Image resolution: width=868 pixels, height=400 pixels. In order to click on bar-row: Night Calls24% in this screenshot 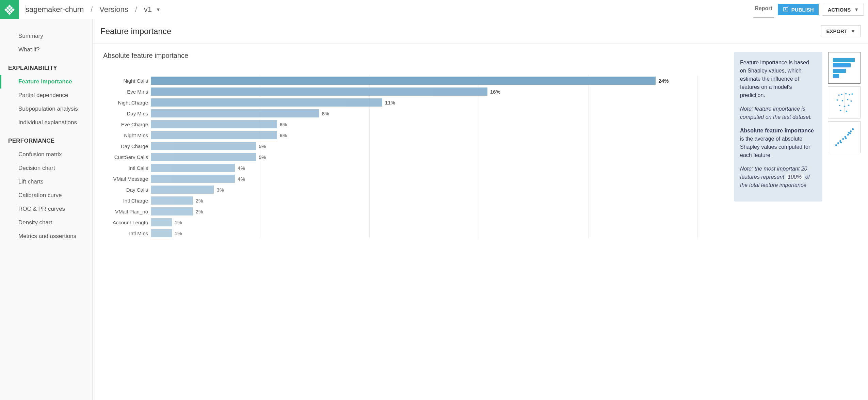, I will do `click(424, 81)`.